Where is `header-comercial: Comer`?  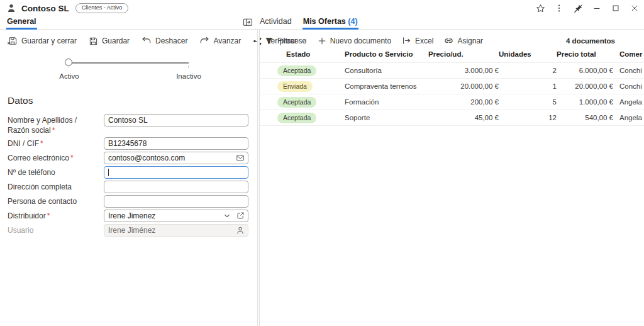 header-comercial: Comer is located at coordinates (629, 55).